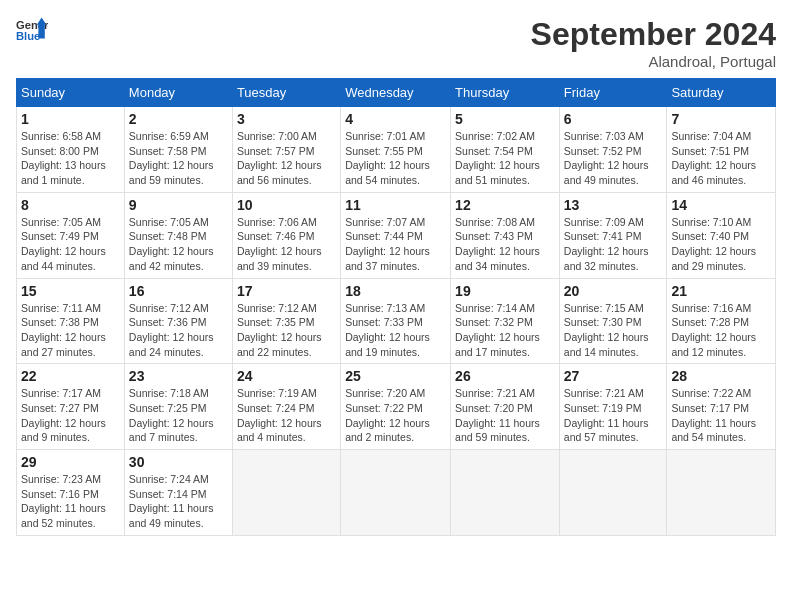  Describe the element at coordinates (286, 150) in the screenshot. I see `calendar-cell: 3 Sunrise: 7:00 AM Sunset: 7:57 PM Dayli…` at that location.